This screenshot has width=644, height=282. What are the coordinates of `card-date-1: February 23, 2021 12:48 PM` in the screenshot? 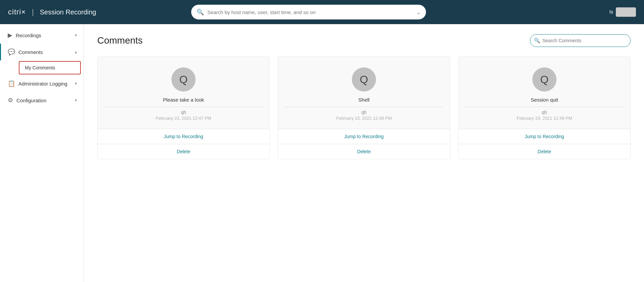 It's located at (364, 118).